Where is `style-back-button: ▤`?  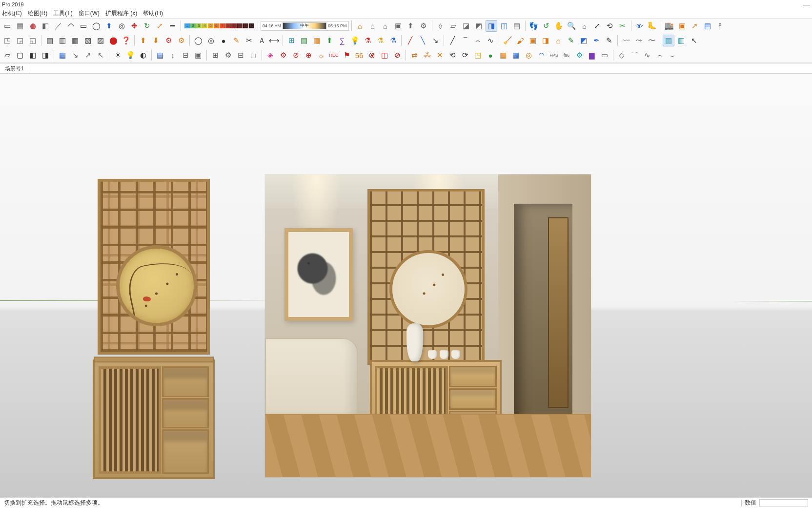 style-back-button: ▤ is located at coordinates (517, 26).